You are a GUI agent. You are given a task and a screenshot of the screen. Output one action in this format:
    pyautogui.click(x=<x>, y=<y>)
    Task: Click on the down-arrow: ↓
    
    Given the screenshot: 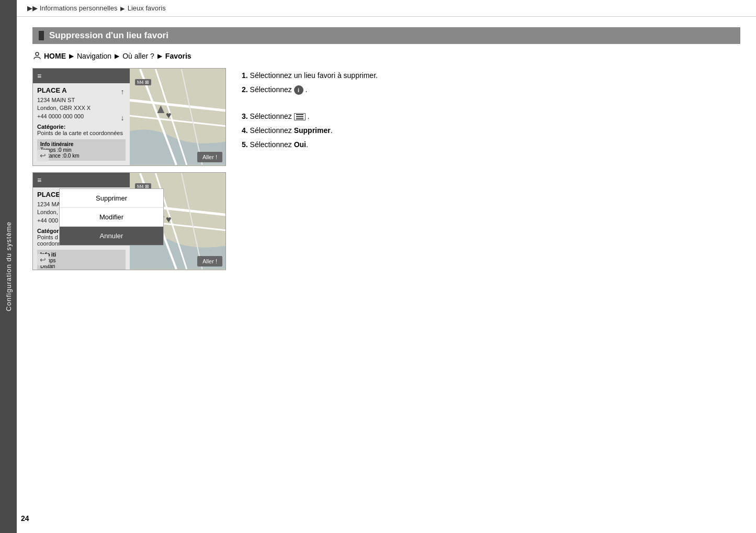 What is the action you would take?
    pyautogui.click(x=122, y=118)
    